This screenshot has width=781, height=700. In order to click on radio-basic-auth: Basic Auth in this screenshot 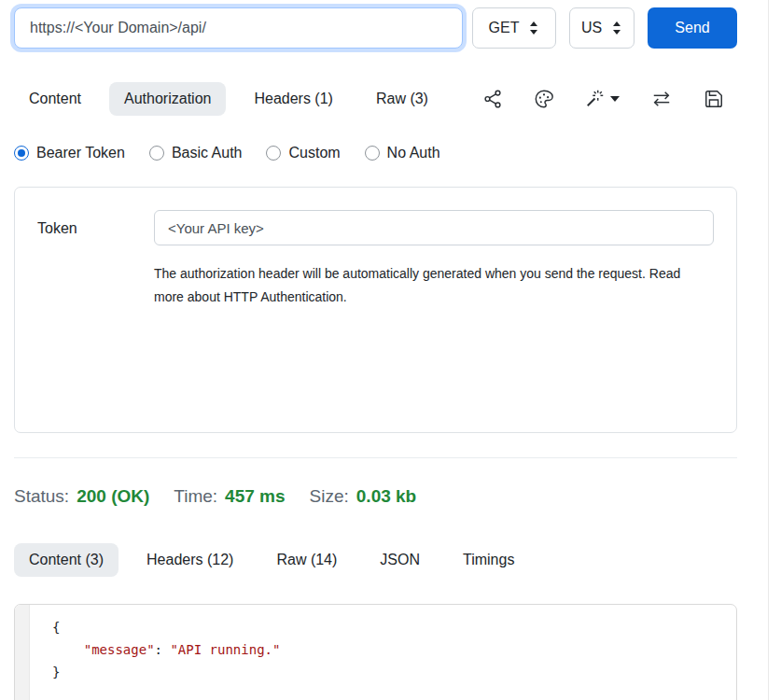, I will do `click(196, 153)`.